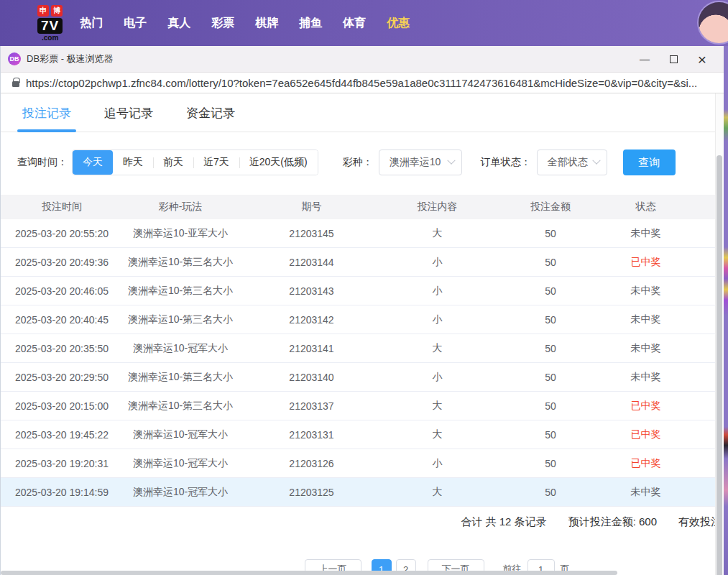 The image size is (728, 575). Describe the element at coordinates (180, 291) in the screenshot. I see `game-play-cell: 澳洲幸运10-第三名大小` at that location.